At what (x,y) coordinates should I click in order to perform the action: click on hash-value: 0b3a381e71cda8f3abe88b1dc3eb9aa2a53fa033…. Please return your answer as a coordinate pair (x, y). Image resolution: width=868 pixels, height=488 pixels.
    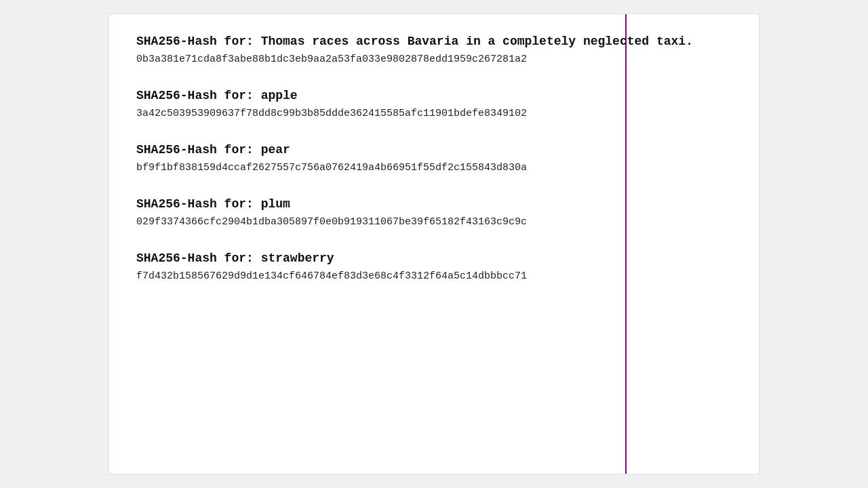
    Looking at the image, I should click on (434, 60).